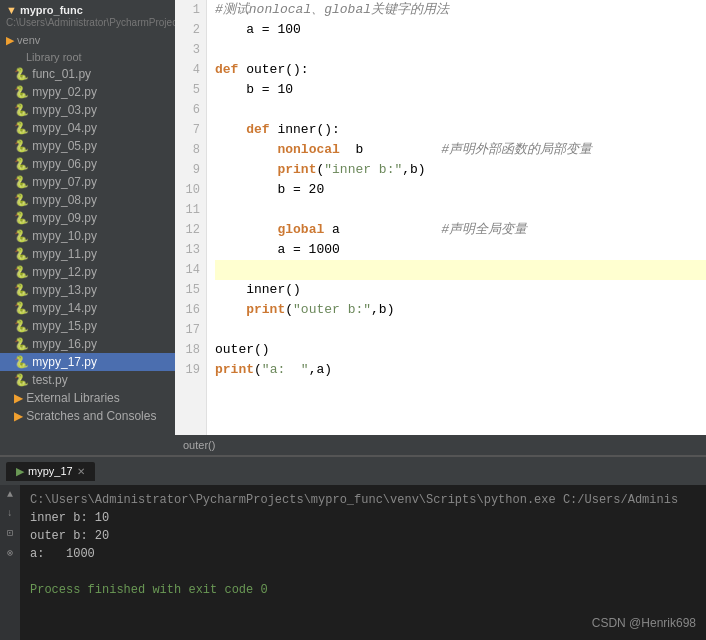  I want to click on venv-folder: ▶ venv, so click(88, 40).